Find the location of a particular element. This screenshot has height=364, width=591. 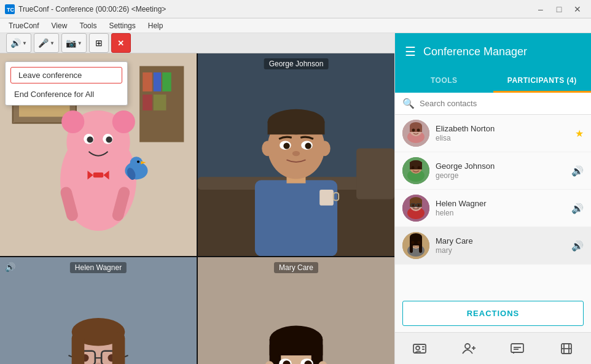

minimize-button: – is located at coordinates (541, 9).